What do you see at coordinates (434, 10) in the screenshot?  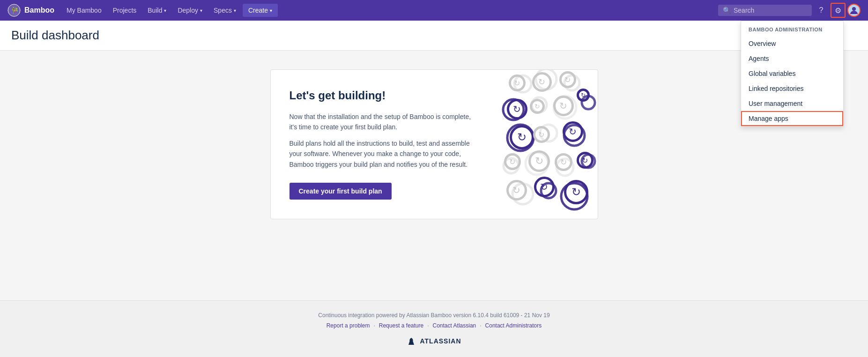 I see `navbar: 🎋 Bamboo My Bamboo Projects Build ▾ Depl…` at bounding box center [434, 10].